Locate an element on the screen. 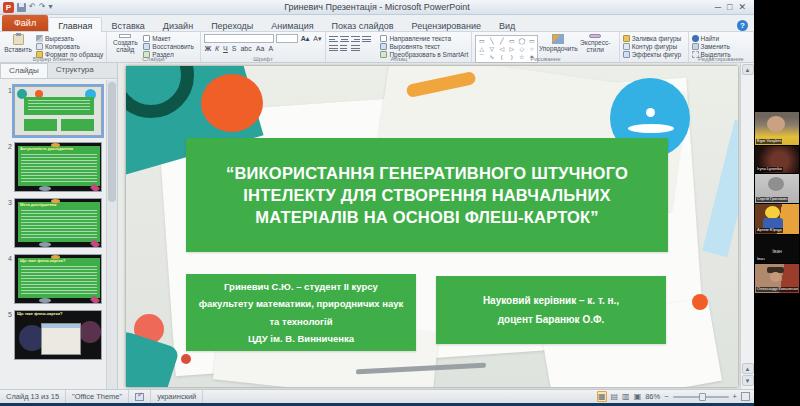 The width and height of the screenshot is (800, 406). font-style-button-4: abc is located at coordinates (246, 48).